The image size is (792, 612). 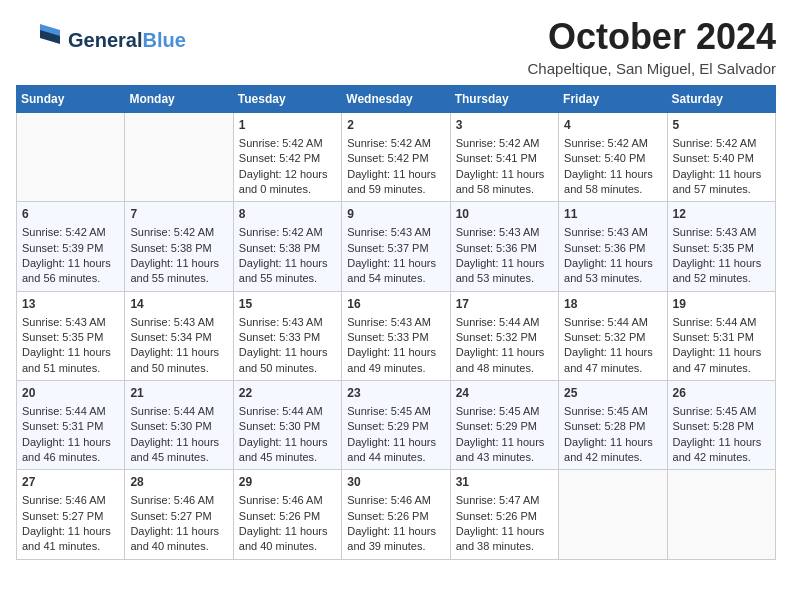 What do you see at coordinates (288, 394) in the screenshot?
I see `day-number: 22` at bounding box center [288, 394].